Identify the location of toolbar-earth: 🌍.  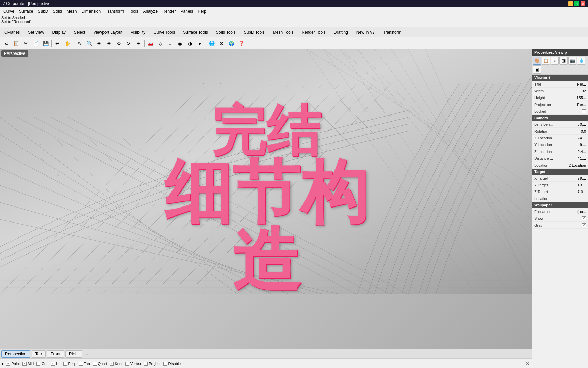
(231, 43).